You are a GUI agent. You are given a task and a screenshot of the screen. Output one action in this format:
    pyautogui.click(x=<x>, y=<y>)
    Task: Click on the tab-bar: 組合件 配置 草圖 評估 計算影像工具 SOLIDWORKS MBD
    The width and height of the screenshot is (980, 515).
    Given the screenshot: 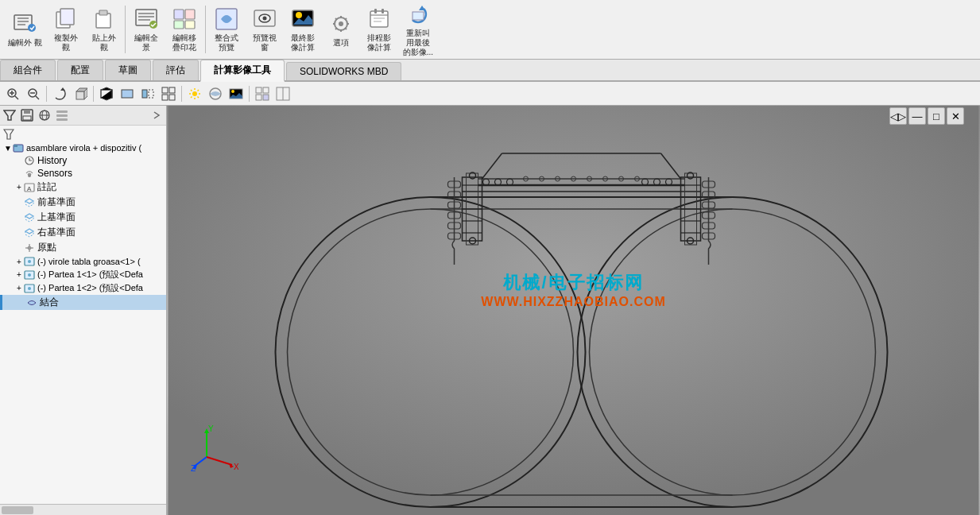 What is the action you would take?
    pyautogui.click(x=490, y=71)
    